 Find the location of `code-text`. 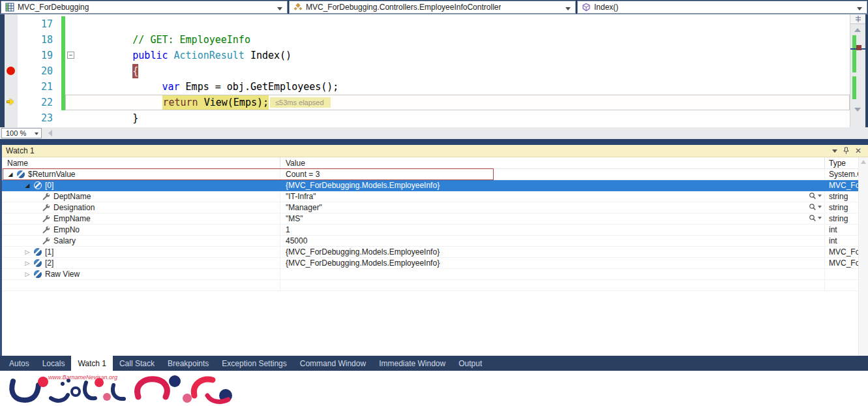

code-text is located at coordinates (103, 71).